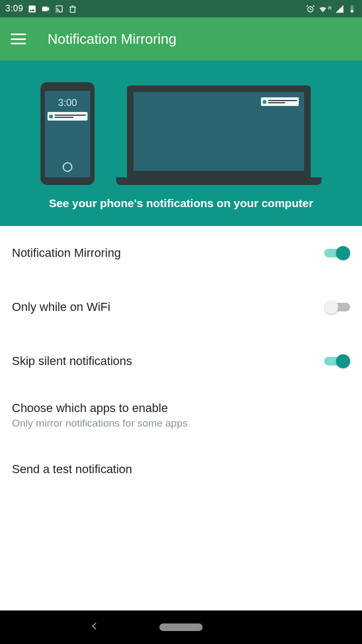  Describe the element at coordinates (181, 39) in the screenshot. I see `app-bar: Notification Mirroring` at that location.